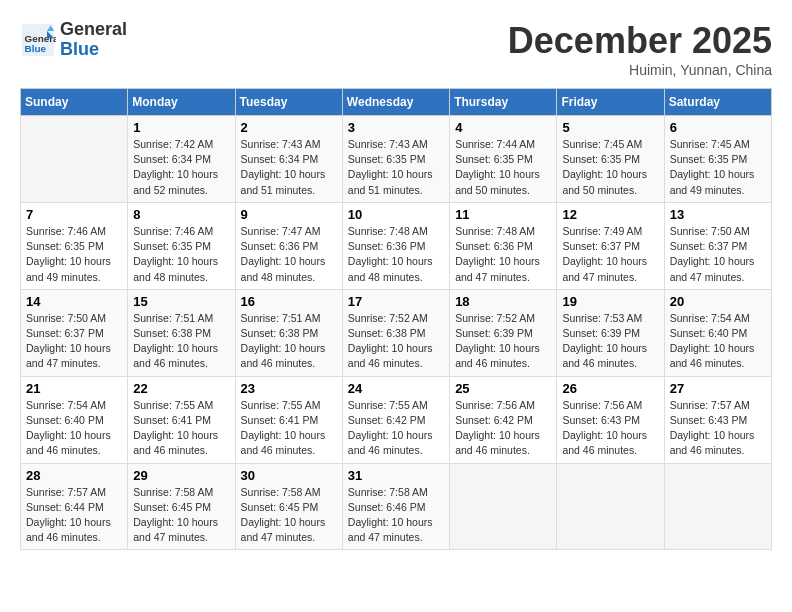 The height and width of the screenshot is (612, 792). What do you see at coordinates (396, 516) in the screenshot?
I see `day-info: Sunrise: 7:58 AMSunset: 6:46 PMDaylight:…` at bounding box center [396, 516].